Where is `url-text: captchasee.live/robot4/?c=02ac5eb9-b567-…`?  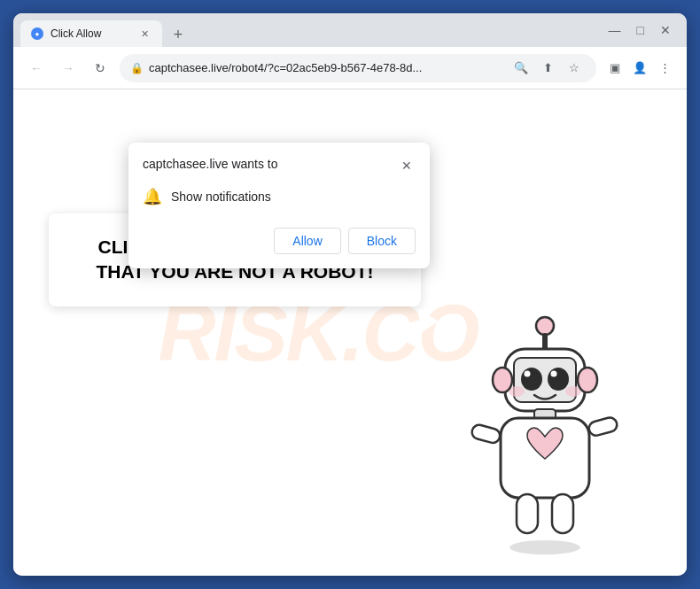
url-text: captchasee.live/robot4/?c=02ac5eb9-b567-… is located at coordinates (326, 67).